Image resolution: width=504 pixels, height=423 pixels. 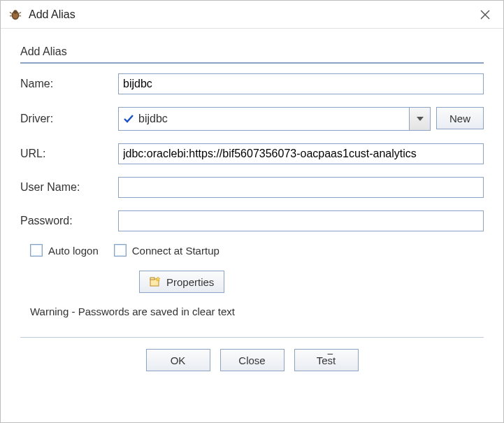 I want to click on properties-icon, so click(x=155, y=282).